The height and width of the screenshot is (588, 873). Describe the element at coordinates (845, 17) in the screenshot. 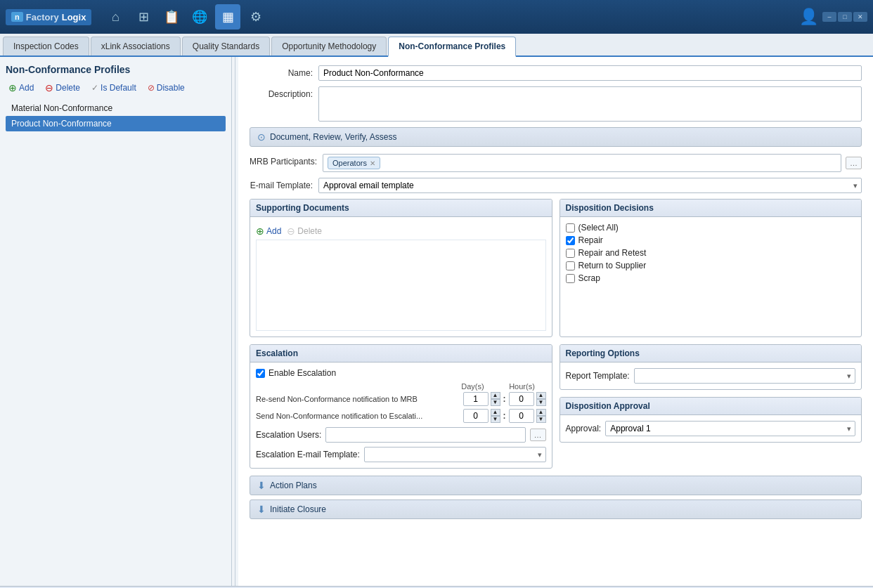

I see `restore-button: □` at that location.